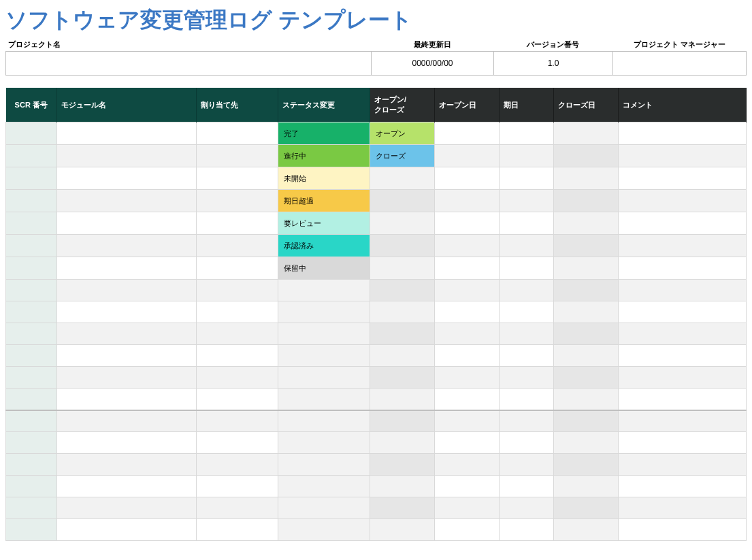 The image size is (752, 560). I want to click on cell: 保留中, so click(324, 268).